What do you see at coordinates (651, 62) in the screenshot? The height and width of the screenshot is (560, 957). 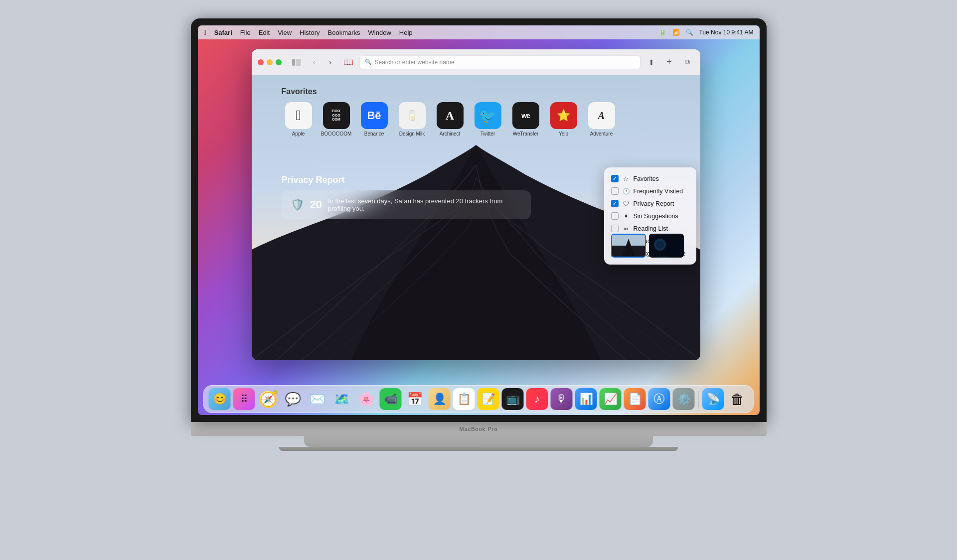 I see `share-button: ⬆` at bounding box center [651, 62].